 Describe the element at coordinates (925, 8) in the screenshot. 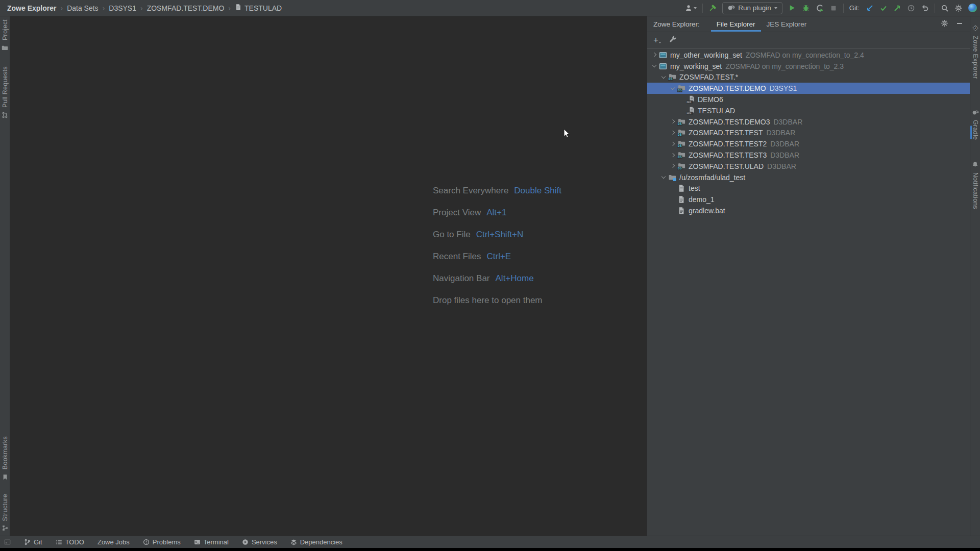

I see `rollback-icon` at that location.